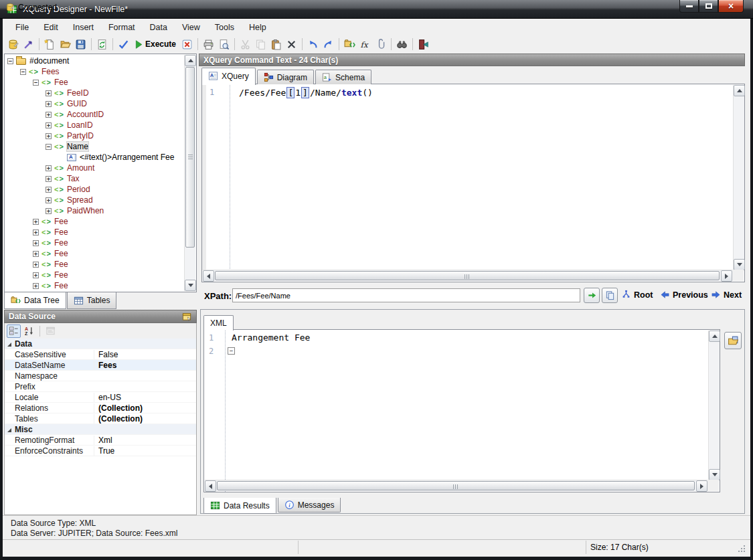 Image resolution: width=753 pixels, height=560 pixels. I want to click on xml-line: 1 Arrangement Fee, so click(462, 337).